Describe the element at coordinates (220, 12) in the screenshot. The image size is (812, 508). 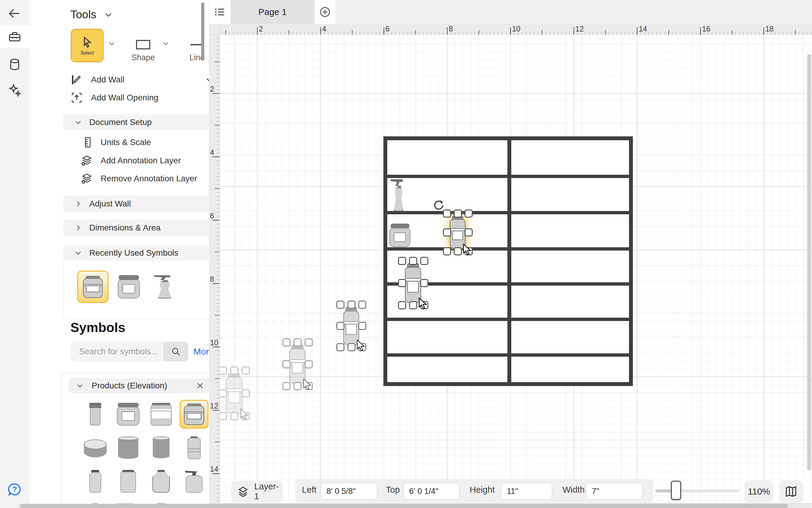
I see `page-list-button` at that location.